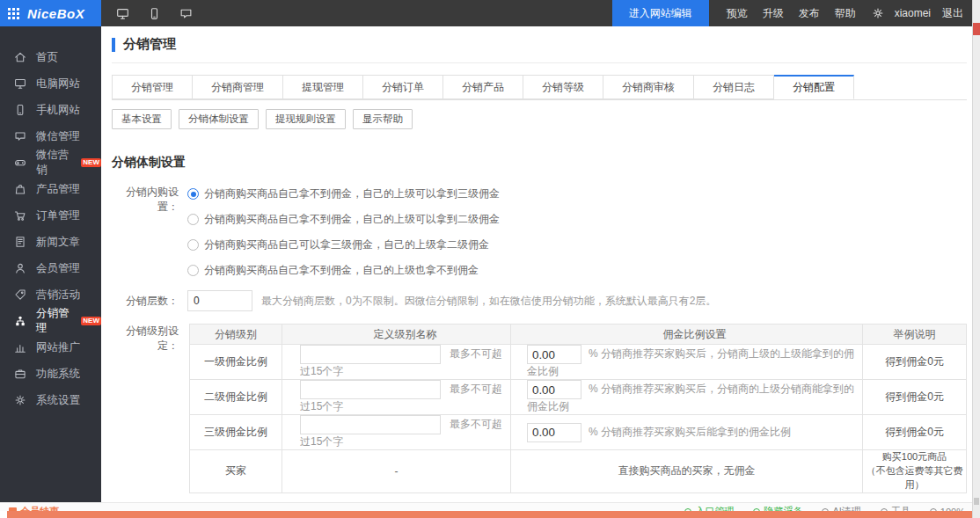 The height and width of the screenshot is (518, 980). What do you see at coordinates (58, 348) in the screenshot?
I see `sidebar-item-label: 网站推广` at bounding box center [58, 348].